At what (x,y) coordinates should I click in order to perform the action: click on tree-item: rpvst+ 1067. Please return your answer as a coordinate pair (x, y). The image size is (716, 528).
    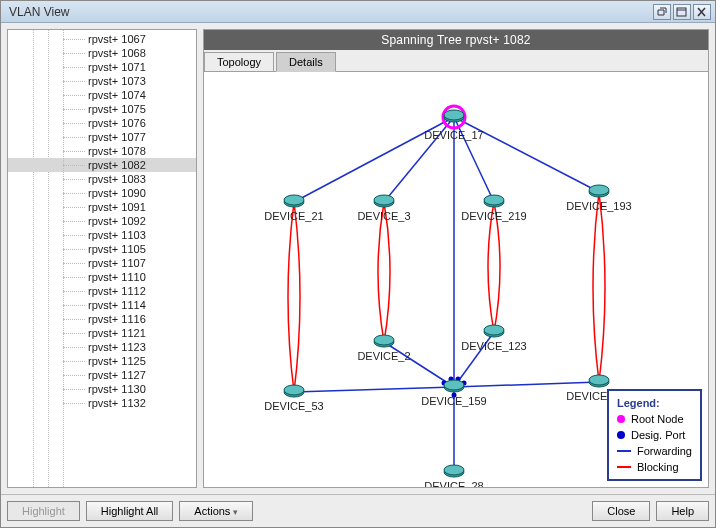
    Looking at the image, I should click on (102, 39).